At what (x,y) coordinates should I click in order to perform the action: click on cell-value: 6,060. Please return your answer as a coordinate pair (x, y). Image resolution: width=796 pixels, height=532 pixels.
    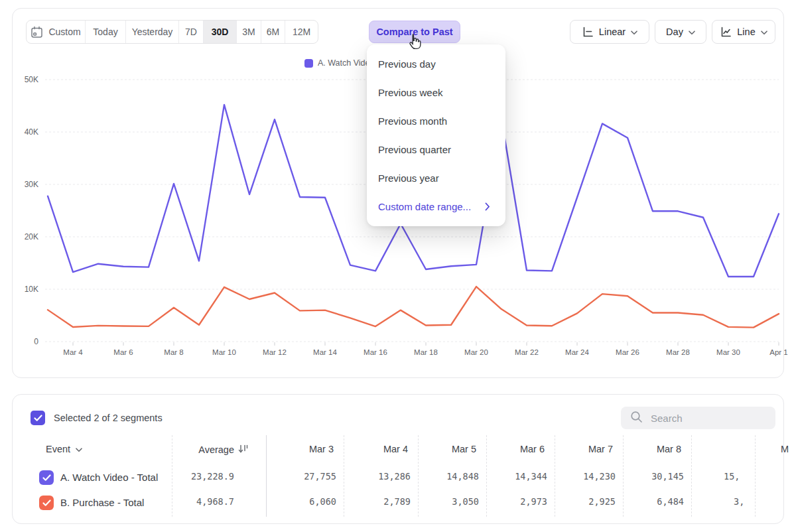
    Looking at the image, I should click on (303, 501).